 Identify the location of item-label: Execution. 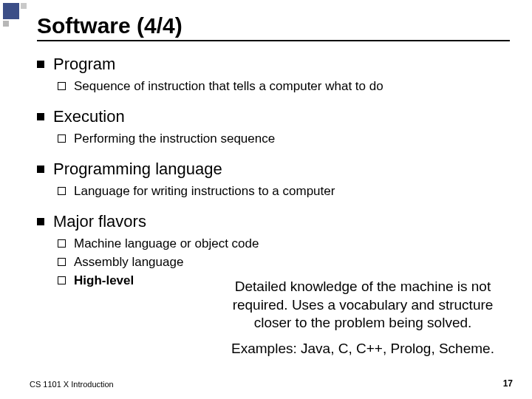
(89, 117).